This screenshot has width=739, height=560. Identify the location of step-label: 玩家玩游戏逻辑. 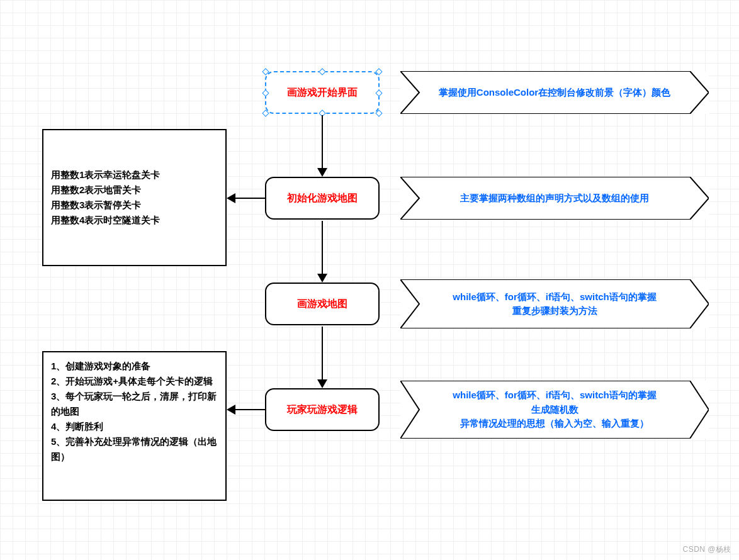
(322, 410).